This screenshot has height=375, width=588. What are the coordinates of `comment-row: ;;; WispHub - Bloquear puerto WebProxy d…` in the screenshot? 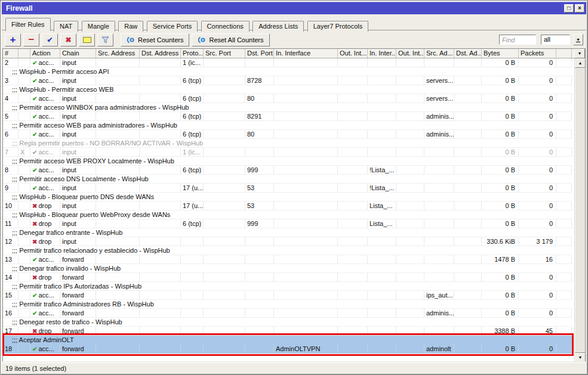 It's located at (288, 215).